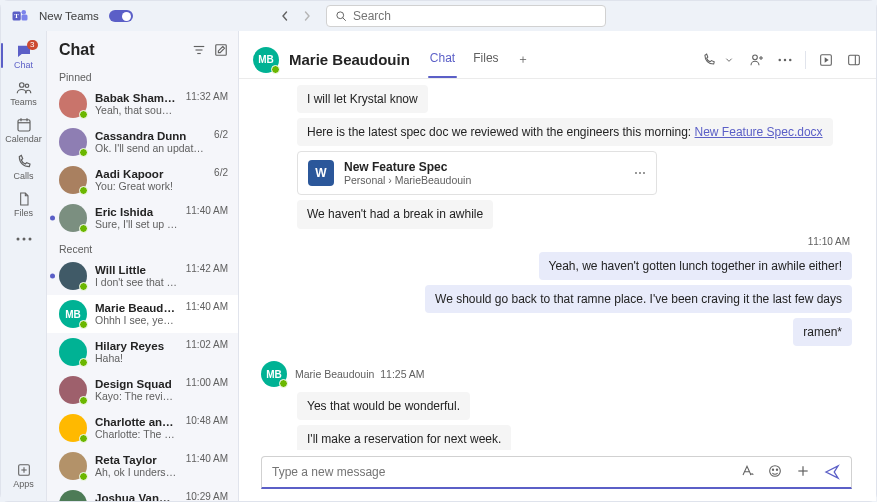 The width and height of the screenshot is (877, 502). Describe the element at coordinates (142, 493) in the screenshot. I see `chat-row: Joshua VanBurenThanks for reviewing!10:2…` at that location.